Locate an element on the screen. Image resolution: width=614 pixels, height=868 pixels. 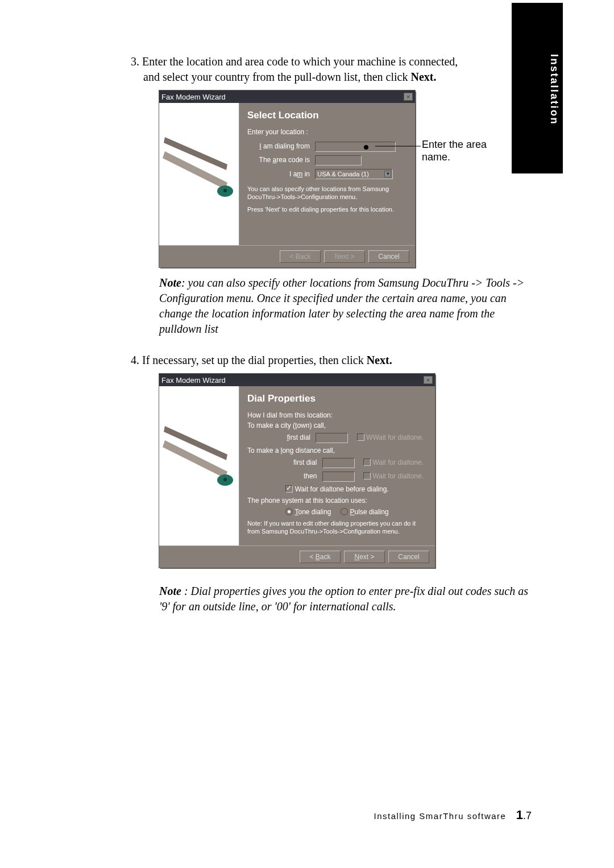
iamin-pre: I a is located at coordinates (293, 174).